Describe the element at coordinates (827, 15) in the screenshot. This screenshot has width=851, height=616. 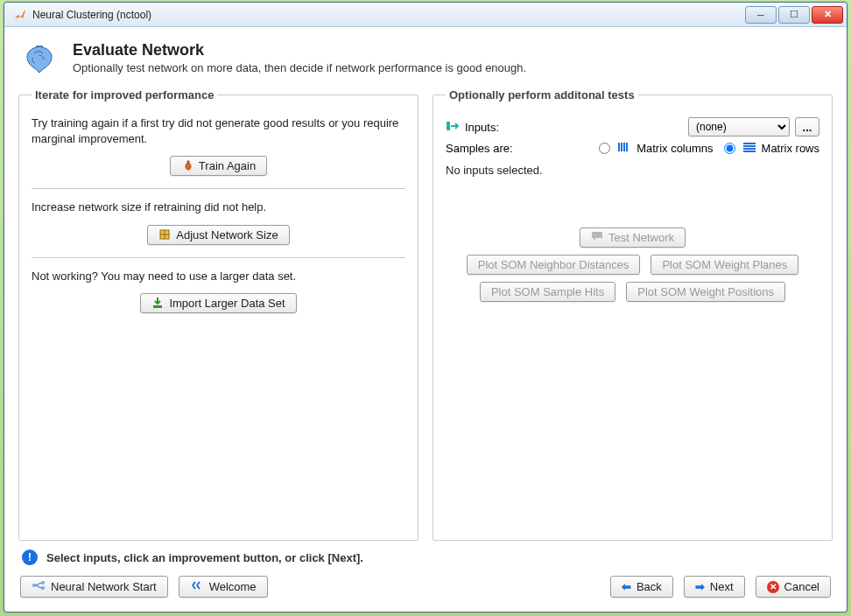
I see `close-button: ✕` at that location.